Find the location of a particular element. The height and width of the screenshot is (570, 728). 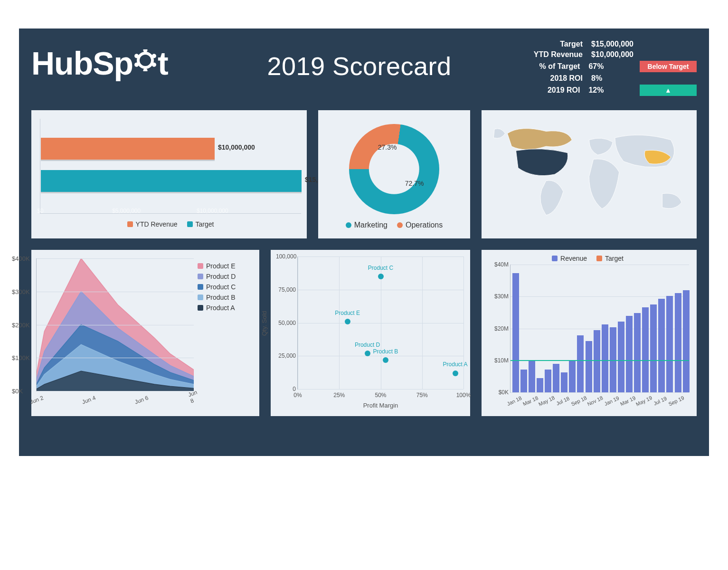

kpi-badge: ▲ is located at coordinates (668, 90).